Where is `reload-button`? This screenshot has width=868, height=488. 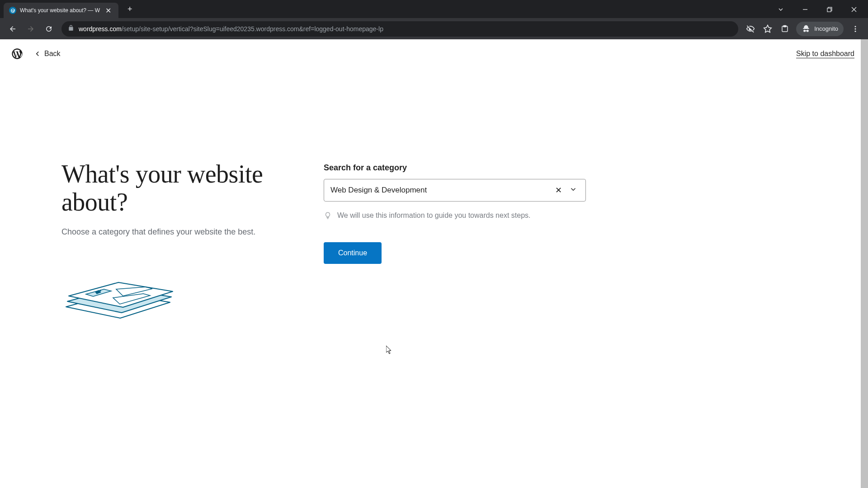 reload-button is located at coordinates (49, 29).